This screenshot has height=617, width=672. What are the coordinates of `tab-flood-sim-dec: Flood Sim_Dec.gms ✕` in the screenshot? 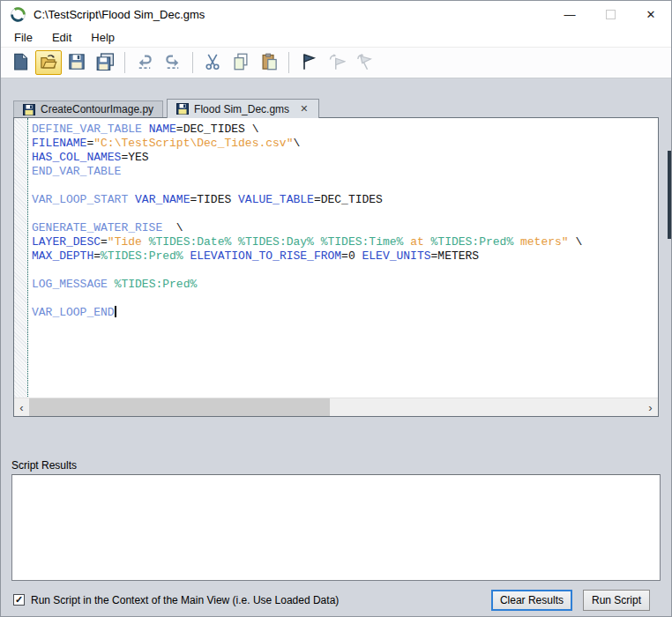 It's located at (243, 108).